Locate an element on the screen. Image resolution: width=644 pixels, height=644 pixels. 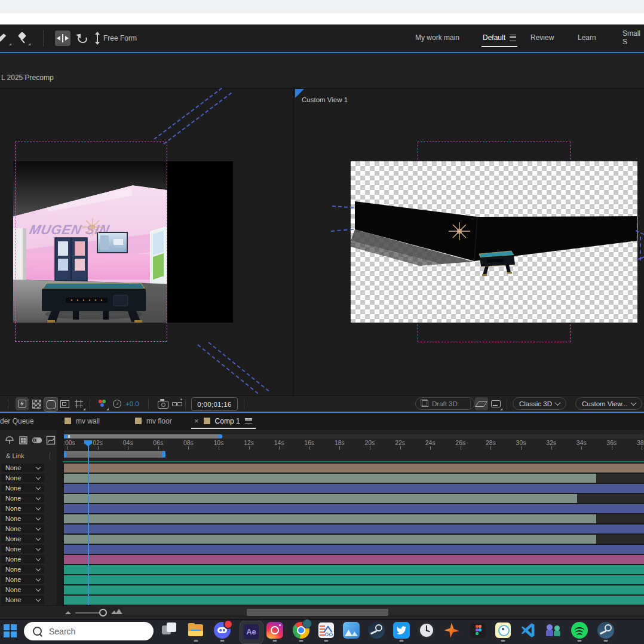
search-input is located at coordinates (94, 631).